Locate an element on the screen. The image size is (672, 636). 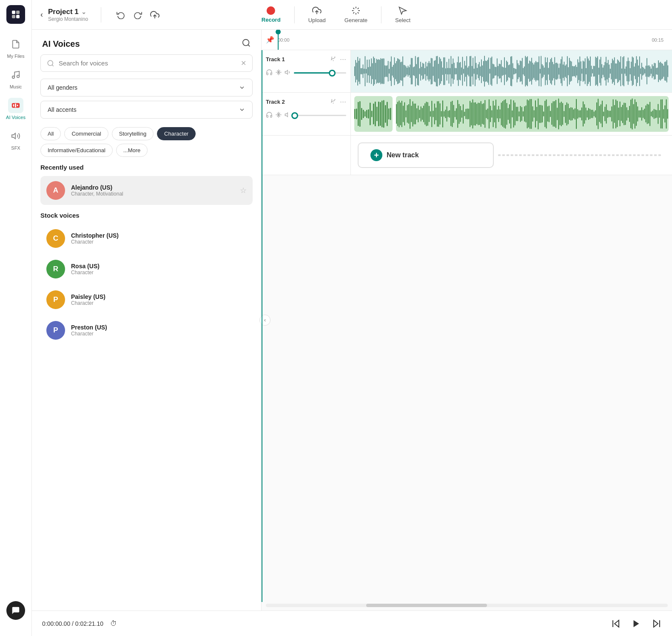
search-clear-button: ✕ is located at coordinates (243, 63).